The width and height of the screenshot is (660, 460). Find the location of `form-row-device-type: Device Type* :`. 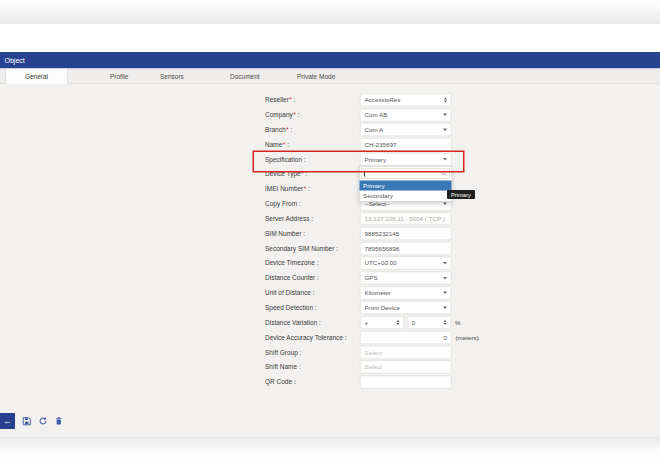

form-row-device-type: Device Type* : is located at coordinates (330, 174).